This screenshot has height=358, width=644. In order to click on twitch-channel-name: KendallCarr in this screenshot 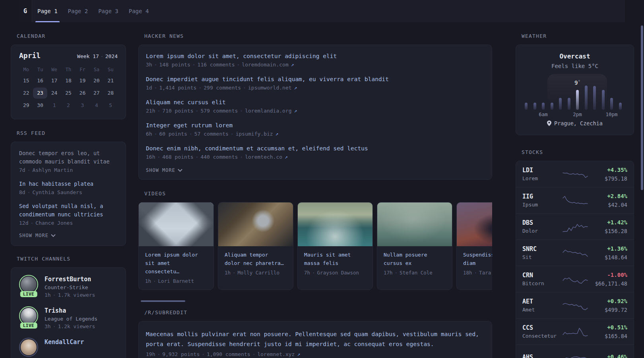, I will do `click(64, 342)`.